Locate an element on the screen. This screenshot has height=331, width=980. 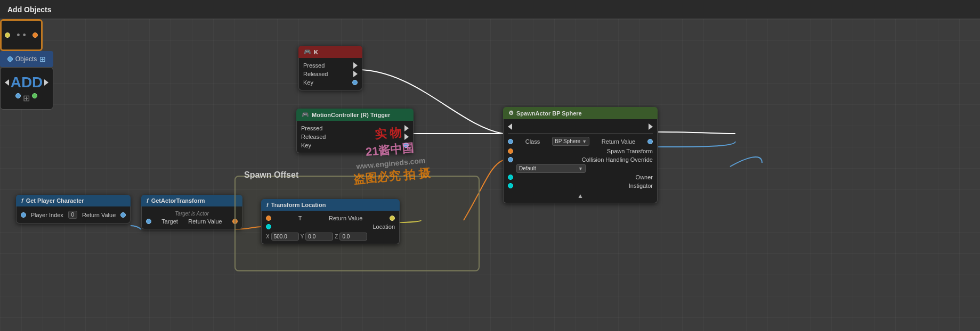
spawn-exec-row is located at coordinates (580, 127).